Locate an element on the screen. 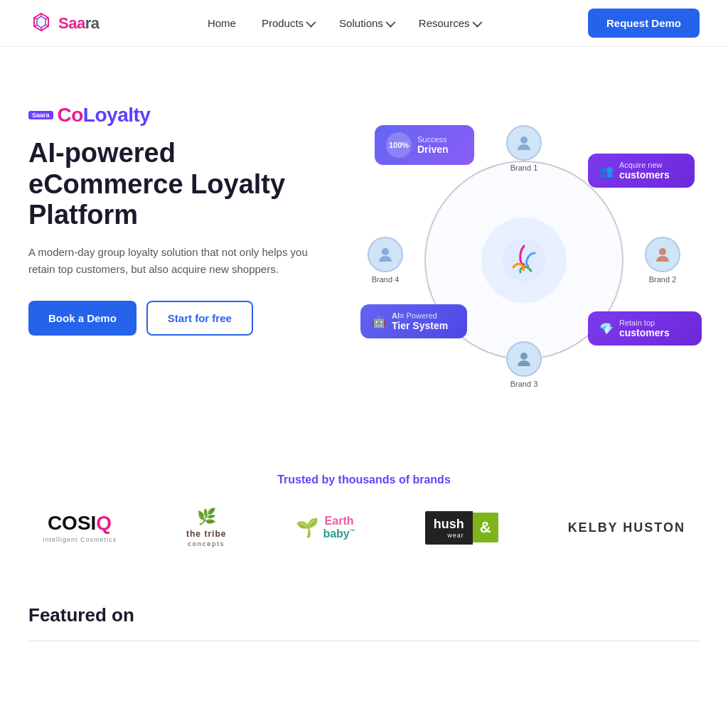 The width and height of the screenshot is (728, 728). navbar: Saara Home Products Solutions Resources … is located at coordinates (364, 23).